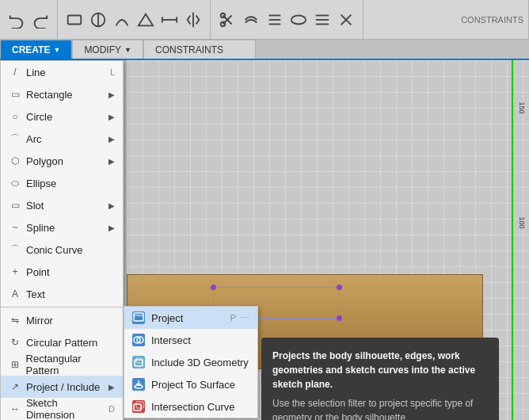 The height and width of the screenshot is (420, 529). Describe the element at coordinates (98, 20) in the screenshot. I see `circle-tool-icon` at that location.